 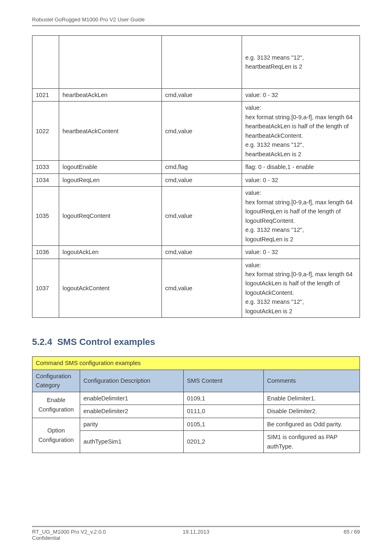 I want to click on header-thin-rule, so click(x=196, y=26).